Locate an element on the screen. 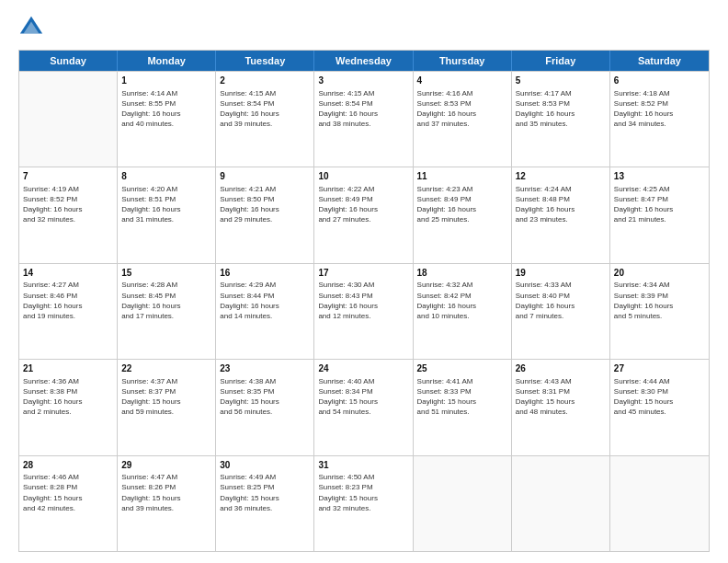 The height and width of the screenshot is (563, 728). cell-info: Sunrise: 4:30 AM Sunset: 8:43 PM Dayligh… is located at coordinates (363, 300).